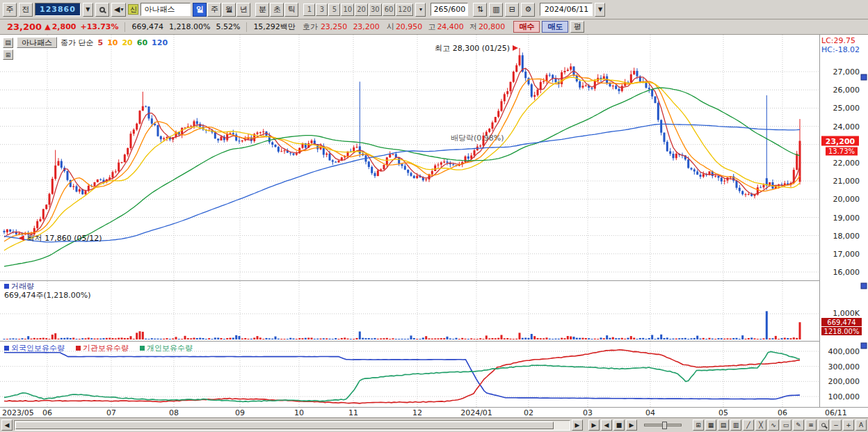  Describe the element at coordinates (849, 425) in the screenshot. I see `zoom-in-button: +` at that location.